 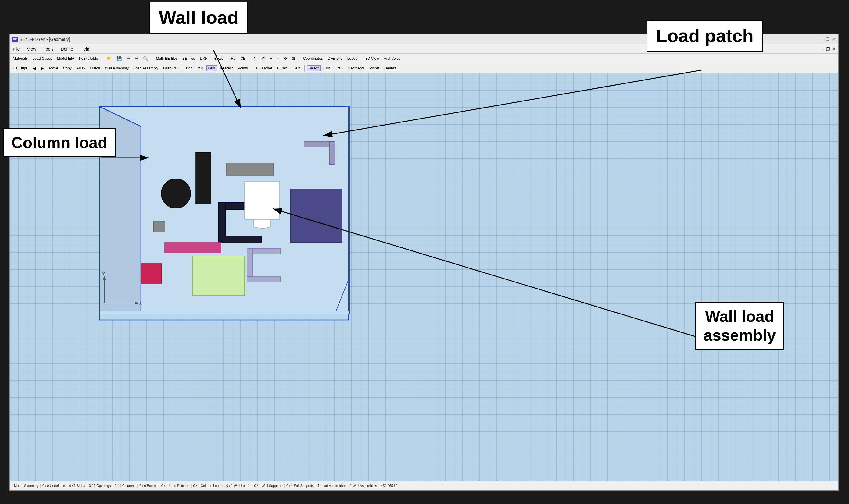 What do you see at coordinates (42, 68) in the screenshot?
I see `right-arrow-button: ▶` at bounding box center [42, 68].